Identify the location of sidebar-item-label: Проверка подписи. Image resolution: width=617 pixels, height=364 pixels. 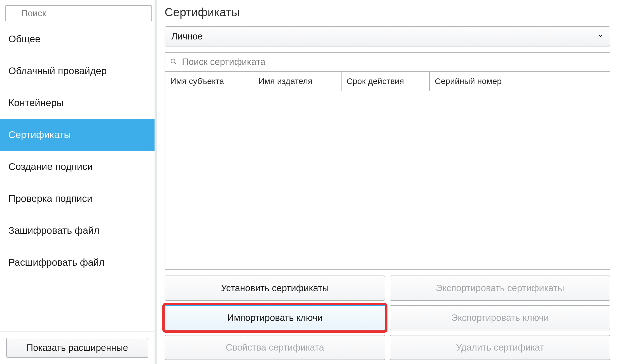
(50, 199).